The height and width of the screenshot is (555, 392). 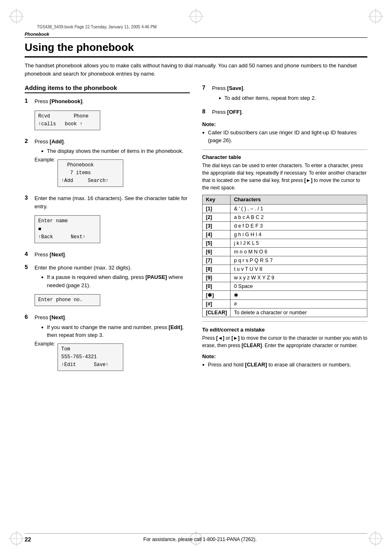 I want to click on note-1-label: Note:, so click(x=285, y=124).